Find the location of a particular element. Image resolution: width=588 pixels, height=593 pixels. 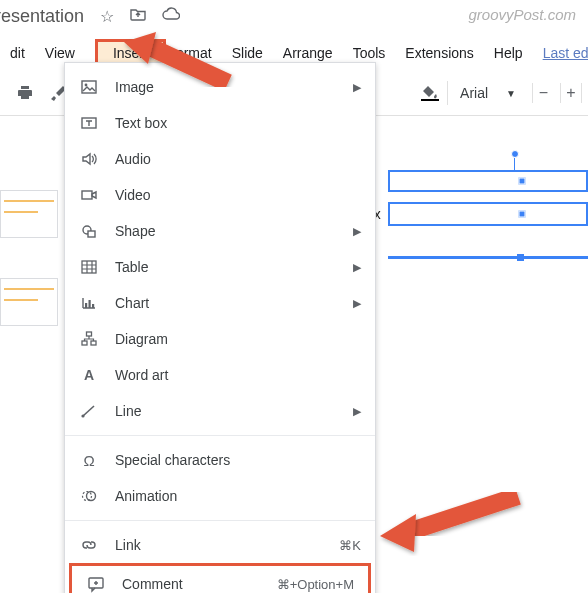

selected-textbox-2: ox is located at coordinates (488, 214).